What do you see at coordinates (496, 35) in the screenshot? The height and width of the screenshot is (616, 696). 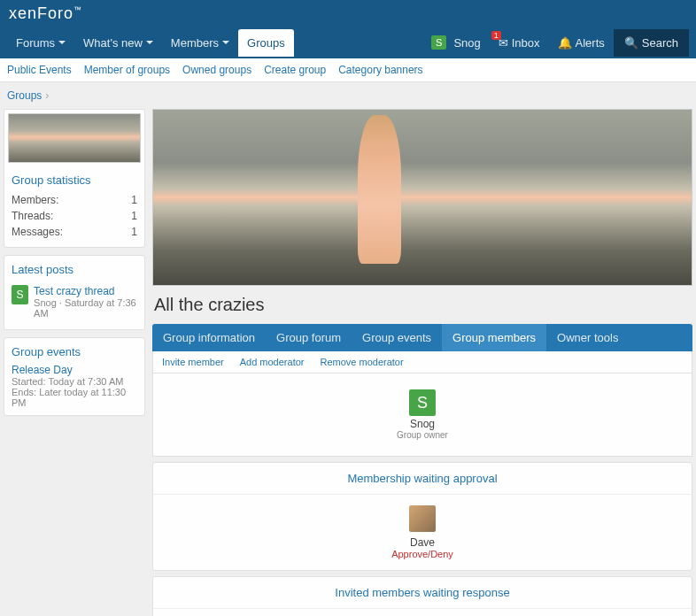 I see `badge-count: 1` at bounding box center [496, 35].